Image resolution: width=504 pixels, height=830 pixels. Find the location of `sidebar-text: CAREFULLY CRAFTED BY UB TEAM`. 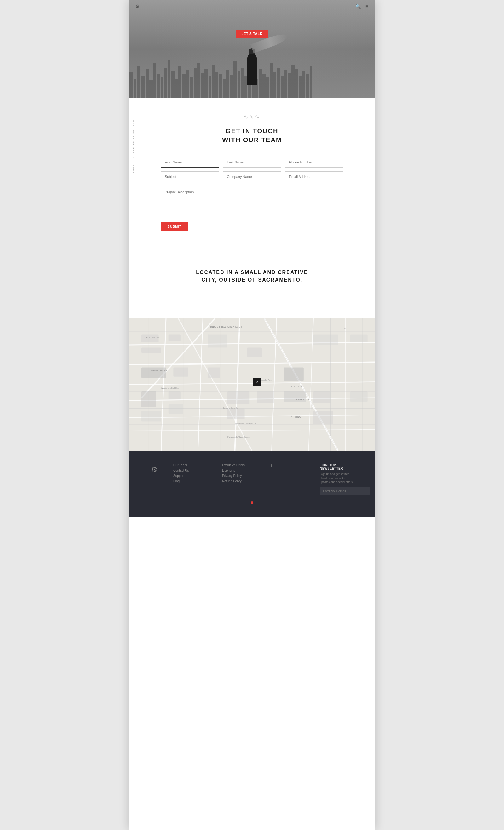

sidebar-text: CAREFULLY CRAFTED BY UB TEAM is located at coordinates (133, 148).